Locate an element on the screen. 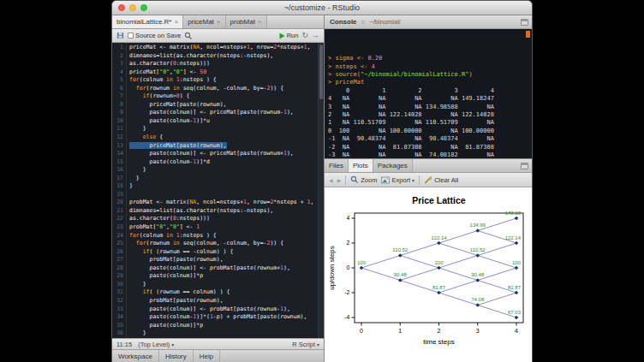 Image resolution: width=644 pixels, height=362 pixels. maximize-console-icon is located at coordinates (524, 22).